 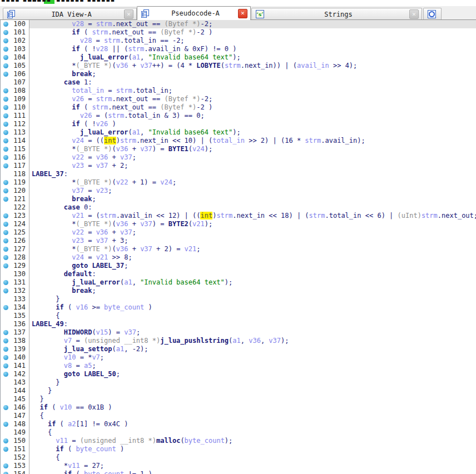 What do you see at coordinates (252, 358) in the screenshot?
I see `code-text: v10 = *v7;` at bounding box center [252, 358].